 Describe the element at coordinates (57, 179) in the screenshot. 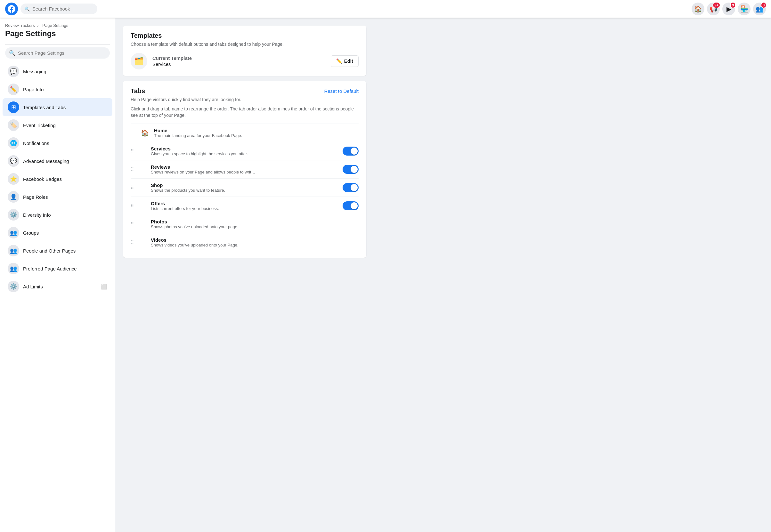

I see `sidebar-item-facebook-badges: ⭐ Facebook Badges` at that location.